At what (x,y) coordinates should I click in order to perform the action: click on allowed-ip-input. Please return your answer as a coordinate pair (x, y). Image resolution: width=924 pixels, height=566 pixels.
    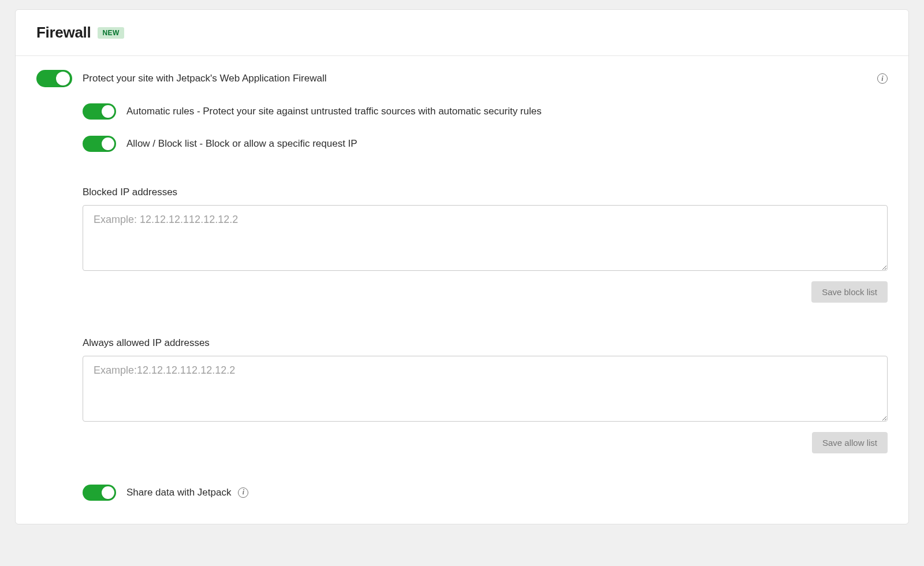
    Looking at the image, I should click on (485, 389).